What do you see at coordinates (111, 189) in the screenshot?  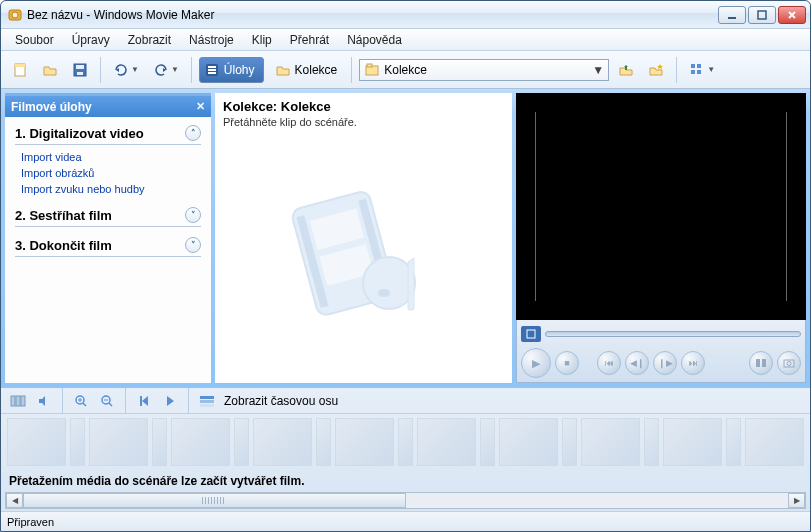 I see `task-link-import-audio: Import zvuku nebo hudby` at bounding box center [111, 189].